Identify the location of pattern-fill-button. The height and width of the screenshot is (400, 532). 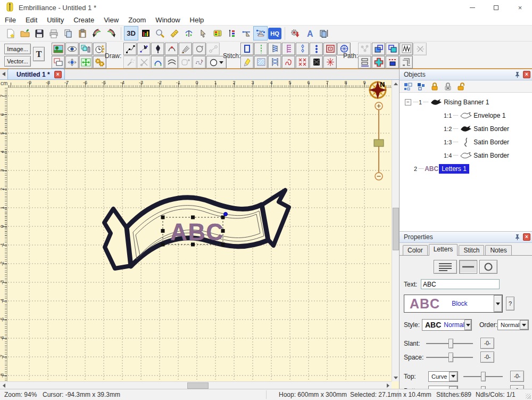
(316, 62).